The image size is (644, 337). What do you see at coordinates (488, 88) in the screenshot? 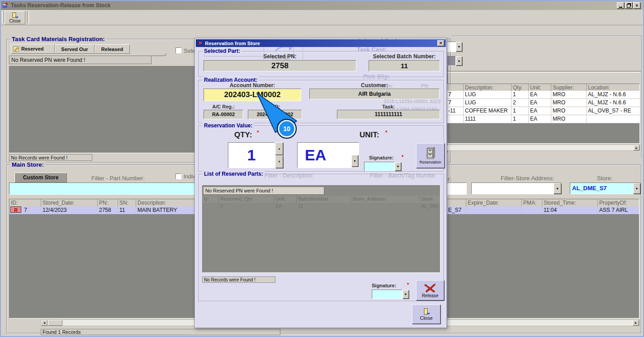
I see `col-description: Description:` at bounding box center [488, 88].